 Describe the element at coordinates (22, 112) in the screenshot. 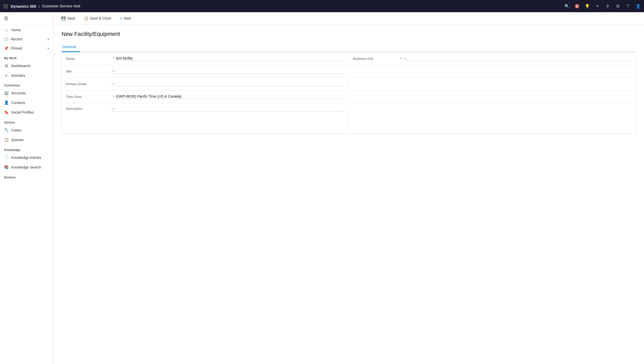

I see `sidebar-item-label: Social Profiles` at that location.